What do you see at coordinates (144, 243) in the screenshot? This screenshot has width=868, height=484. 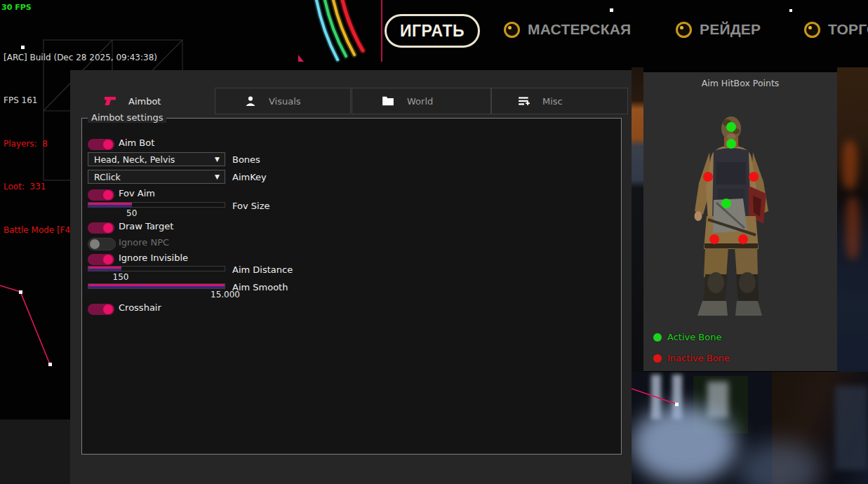 I see `ignore-npc-label: Ignore NPC` at bounding box center [144, 243].